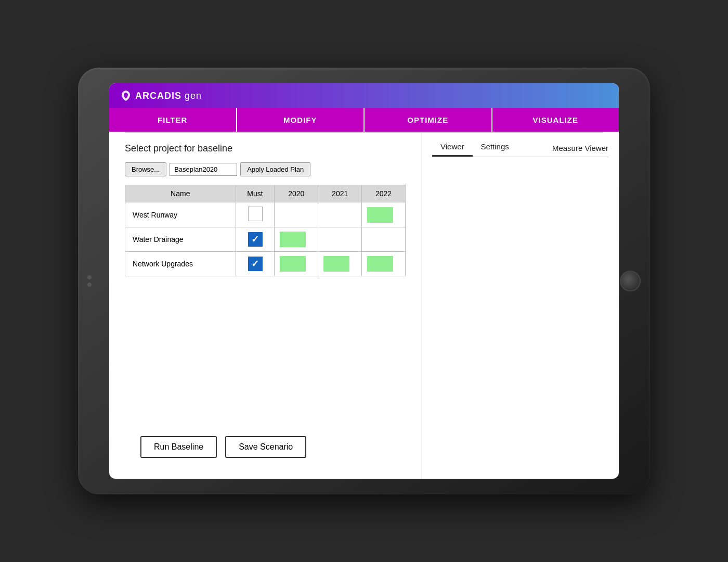 The image size is (728, 562). I want to click on nav-bar: FILTER MODIFY OPTIMIZE VISUALIZE, so click(364, 120).